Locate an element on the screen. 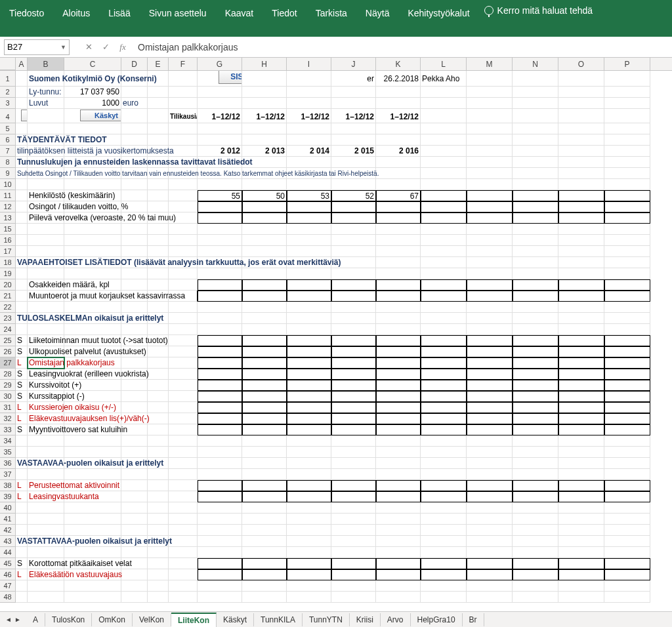 This screenshot has height=627, width=672. r30-type: S is located at coordinates (22, 396).